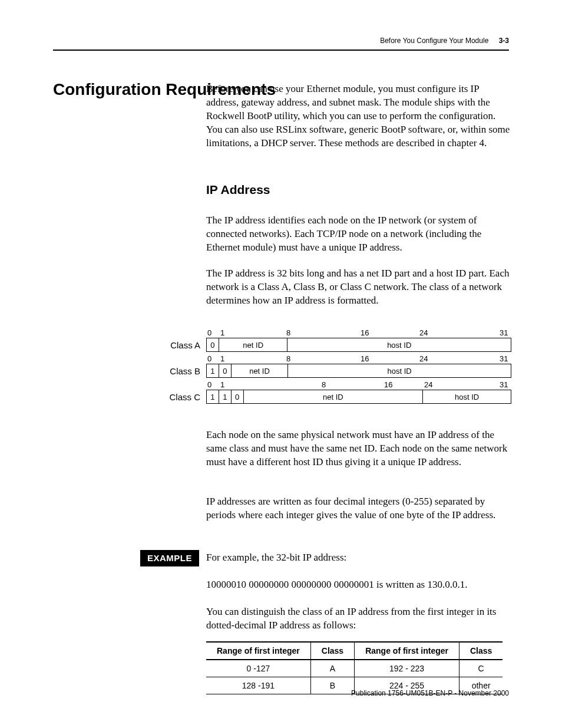  Describe the element at coordinates (481, 651) in the screenshot. I see `th-class-2: Class` at that location.